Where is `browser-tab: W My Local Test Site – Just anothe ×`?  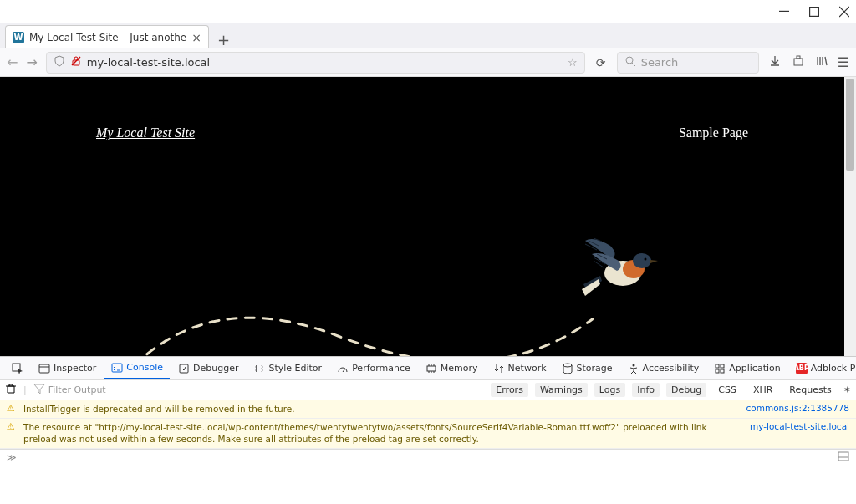
browser-tab: W My Local Test Site – Just anothe × is located at coordinates (107, 37).